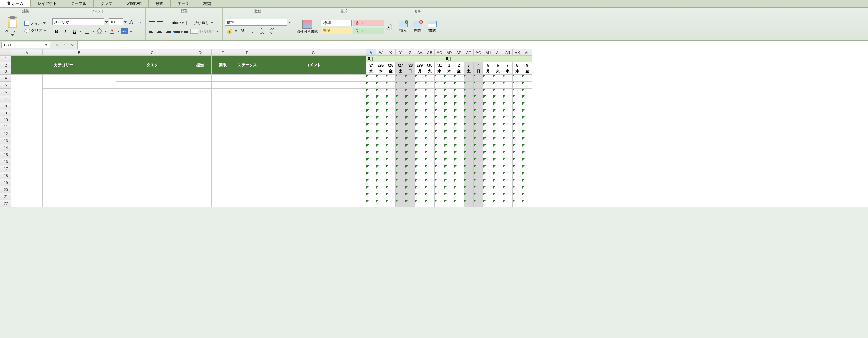 The height and width of the screenshot is (338, 868). Describe the element at coordinates (65, 31) in the screenshot. I see `italic-button: I` at that location.